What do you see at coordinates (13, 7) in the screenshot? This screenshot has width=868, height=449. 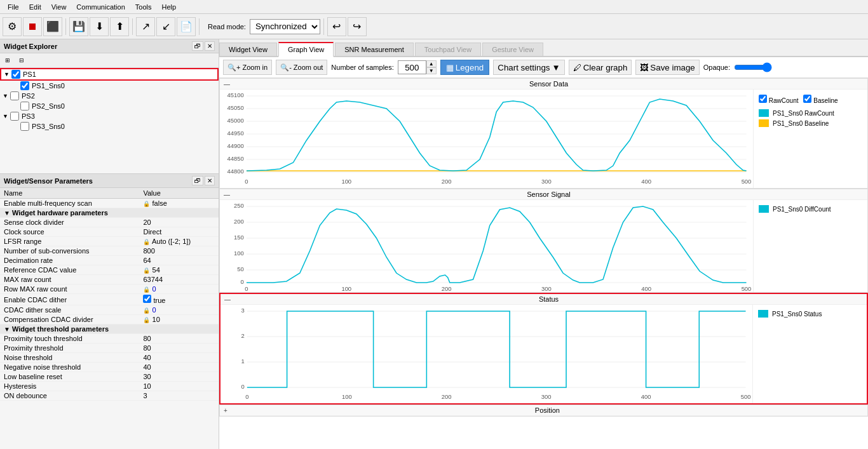 I see `menu-file: File` at bounding box center [13, 7].